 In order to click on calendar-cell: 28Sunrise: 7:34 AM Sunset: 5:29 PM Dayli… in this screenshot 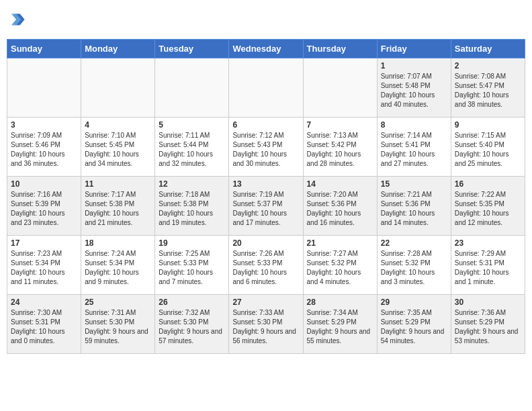, I will do `click(340, 324)`.